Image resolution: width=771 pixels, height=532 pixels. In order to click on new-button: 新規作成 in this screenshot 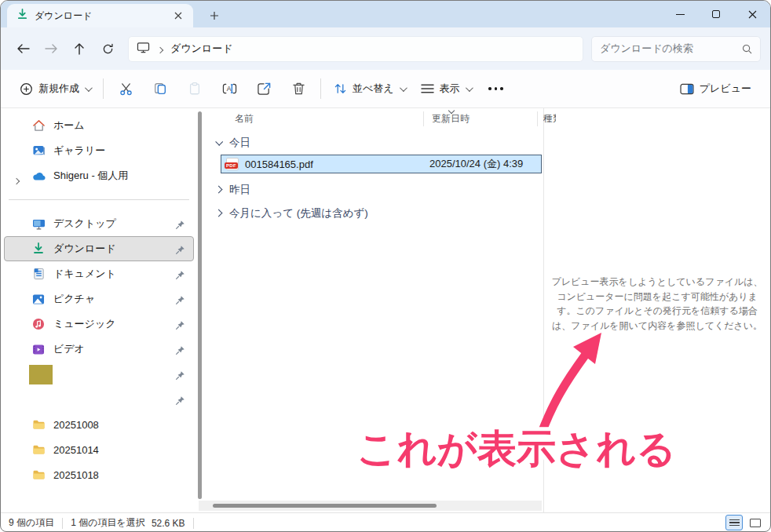, I will do `click(55, 89)`.